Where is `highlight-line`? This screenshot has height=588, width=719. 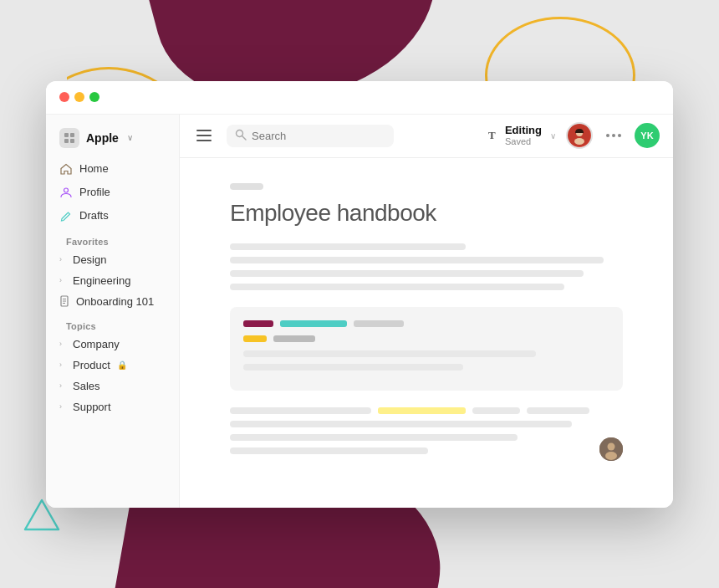 highlight-line is located at coordinates (421, 411).